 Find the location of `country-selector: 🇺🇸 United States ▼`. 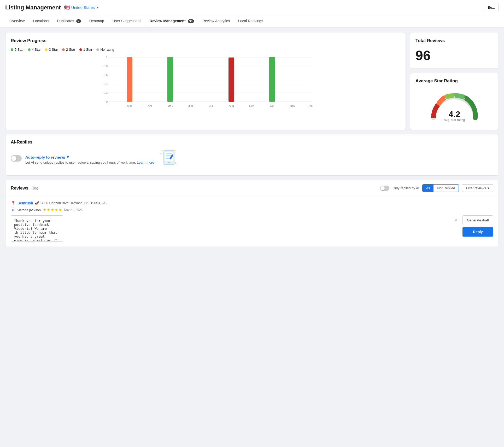

country-selector: 🇺🇸 United States ▼ is located at coordinates (81, 8).